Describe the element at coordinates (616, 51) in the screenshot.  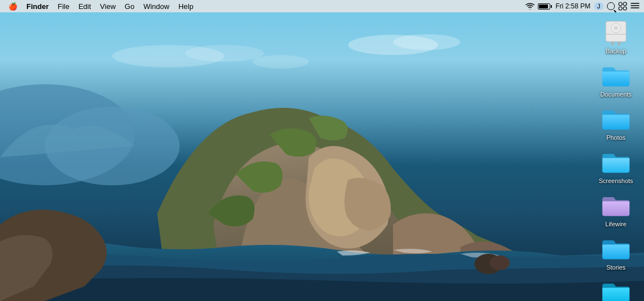
I see `backup-label: Backup` at that location.